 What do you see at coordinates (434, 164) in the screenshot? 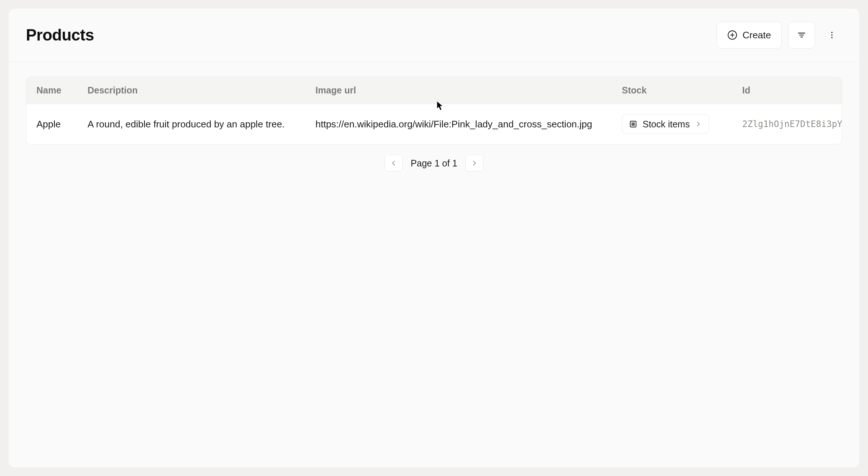
I see `page-label: Page 1 of 1` at bounding box center [434, 164].